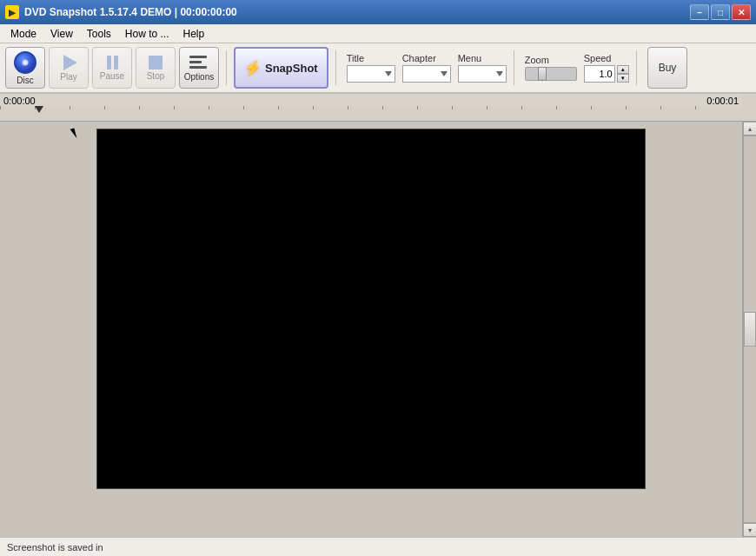  Describe the element at coordinates (482, 74) in the screenshot. I see `dvd-menu-select` at that location.